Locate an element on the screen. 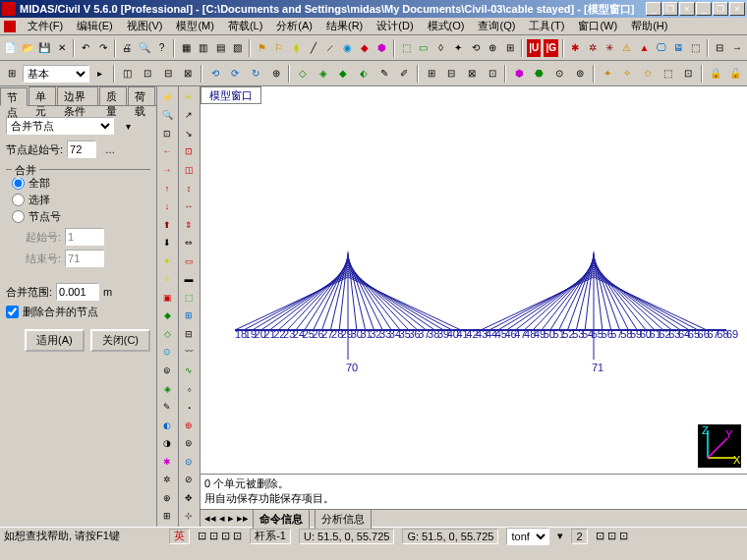 The image size is (747, 560). p2-icon: ⬣ is located at coordinates (540, 74).